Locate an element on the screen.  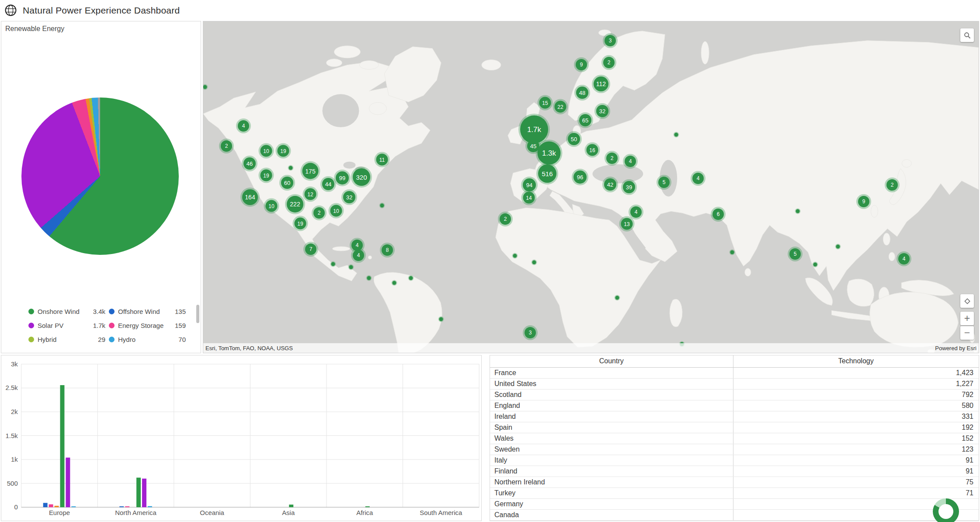
cluster-marker: 65 is located at coordinates (585, 120).